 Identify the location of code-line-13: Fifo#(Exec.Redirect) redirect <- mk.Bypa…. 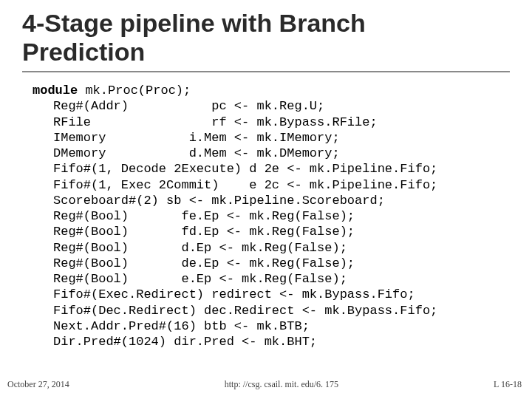
(224, 294).